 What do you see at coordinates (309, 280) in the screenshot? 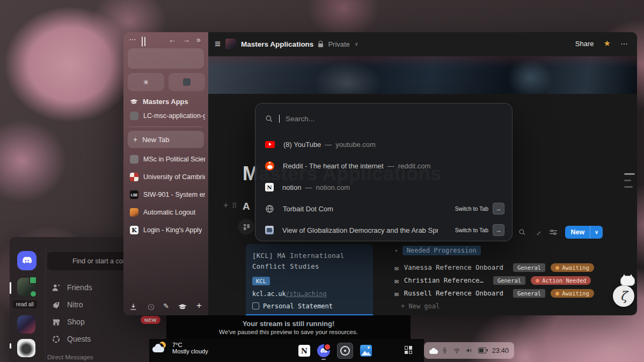
I see `kanban-card-kcl: [KCL] MA International Conflict Studies …` at bounding box center [309, 280].